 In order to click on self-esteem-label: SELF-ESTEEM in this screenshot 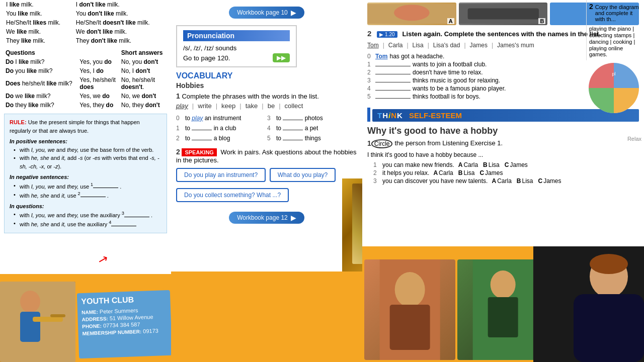, I will do `click(436, 116)`.